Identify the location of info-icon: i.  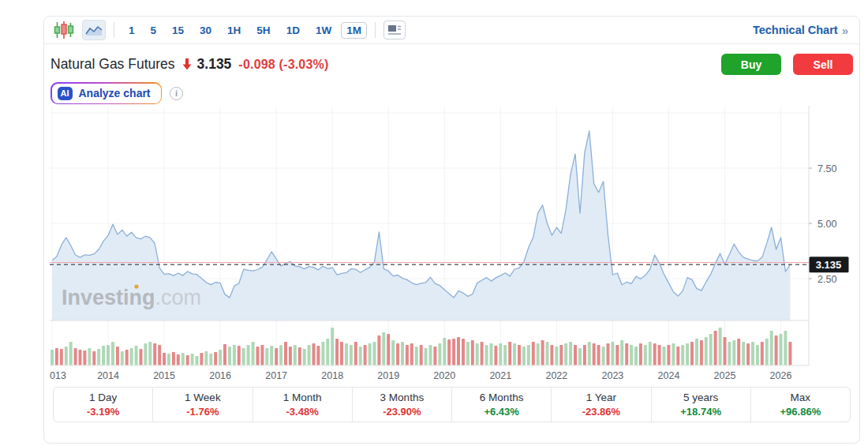
(177, 93).